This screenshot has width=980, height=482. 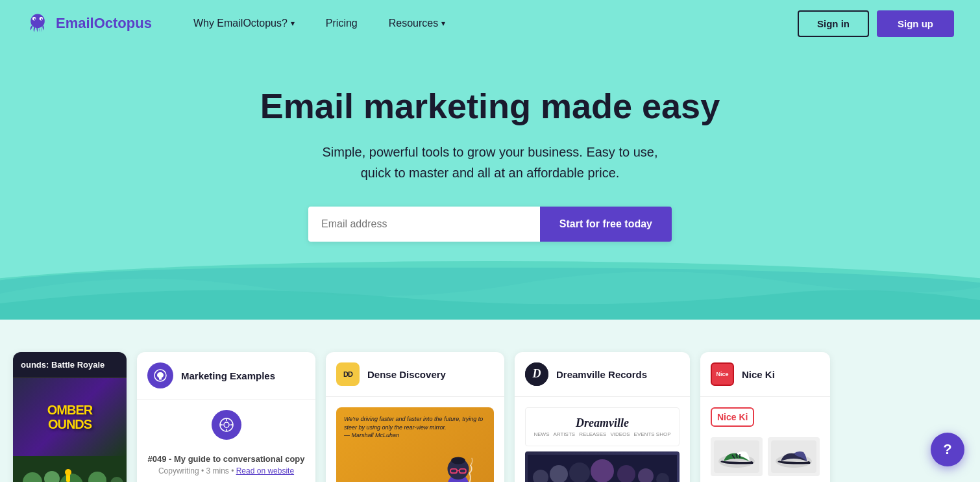 I want to click on card-logo, so click(x=160, y=375).